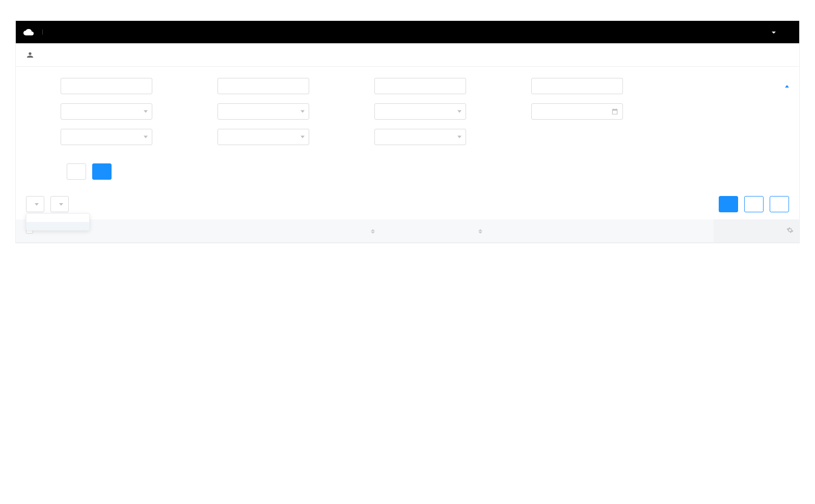 This screenshot has height=504, width=815. I want to click on batch-enable-item, so click(58, 226).